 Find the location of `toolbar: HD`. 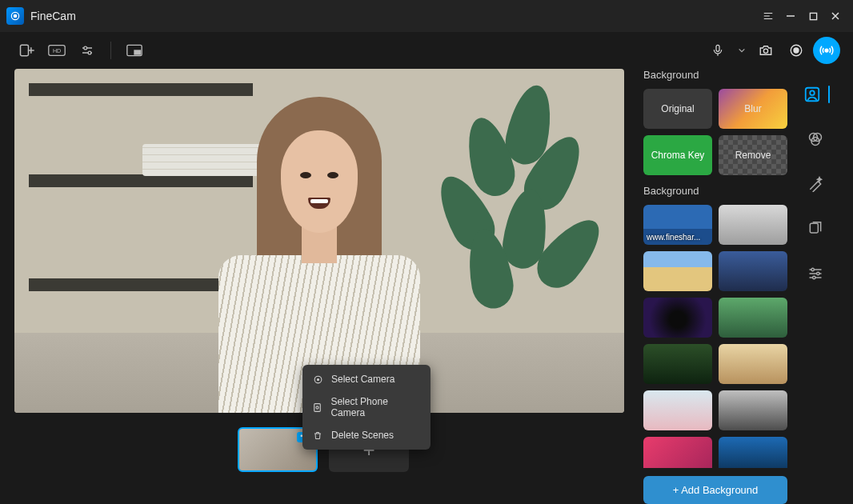

toolbar: HD is located at coordinates (426, 50).